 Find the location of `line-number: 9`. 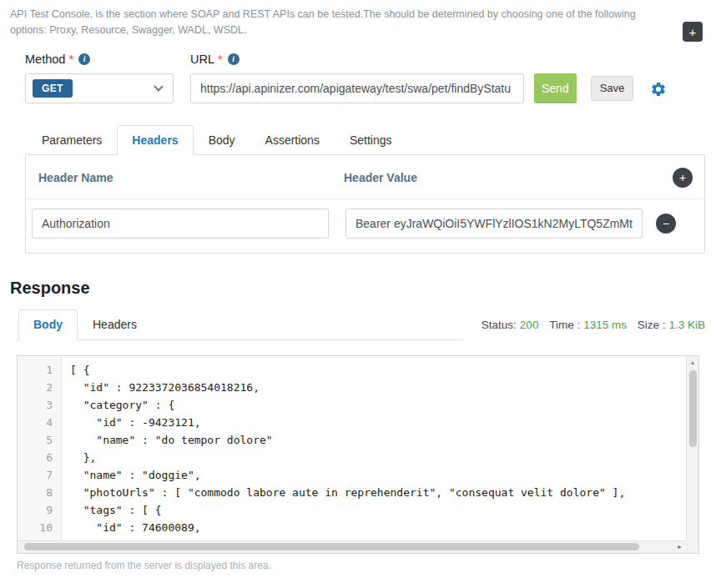

line-number: 9 is located at coordinates (35, 510).